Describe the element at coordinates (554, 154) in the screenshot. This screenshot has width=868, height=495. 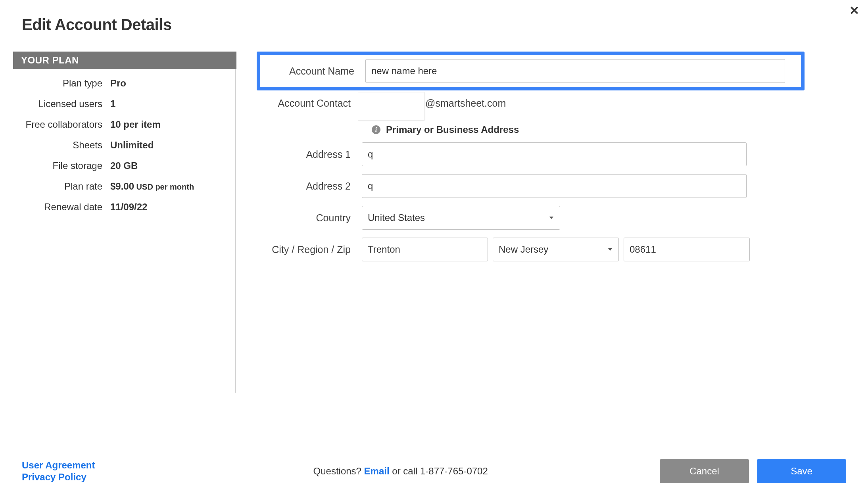
I see `address1-input` at that location.